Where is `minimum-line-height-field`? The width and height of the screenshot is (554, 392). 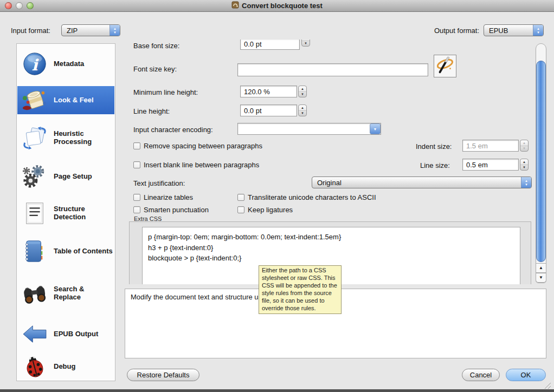
minimum-line-height-field is located at coordinates (269, 92).